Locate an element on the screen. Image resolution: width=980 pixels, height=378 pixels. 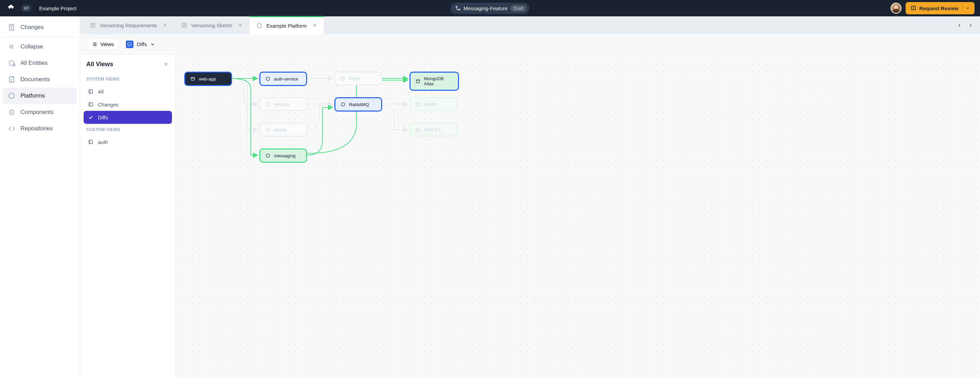
check-icon is located at coordinates (91, 118).